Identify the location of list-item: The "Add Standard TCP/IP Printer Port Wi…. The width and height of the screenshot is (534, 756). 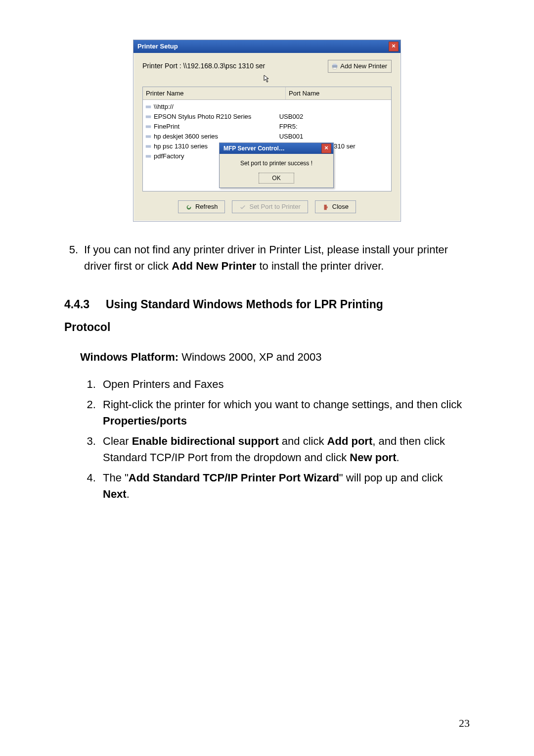
(284, 486).